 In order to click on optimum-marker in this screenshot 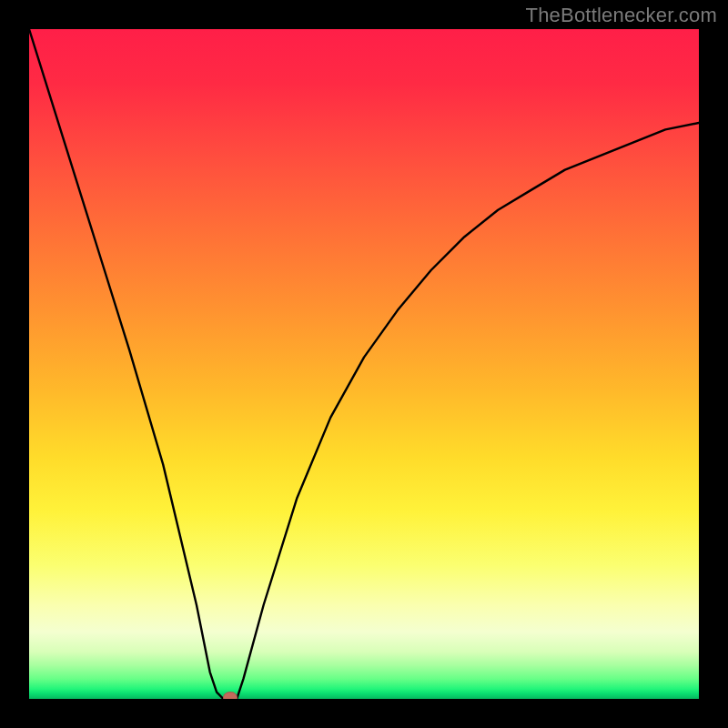, I will do `click(230, 695)`.